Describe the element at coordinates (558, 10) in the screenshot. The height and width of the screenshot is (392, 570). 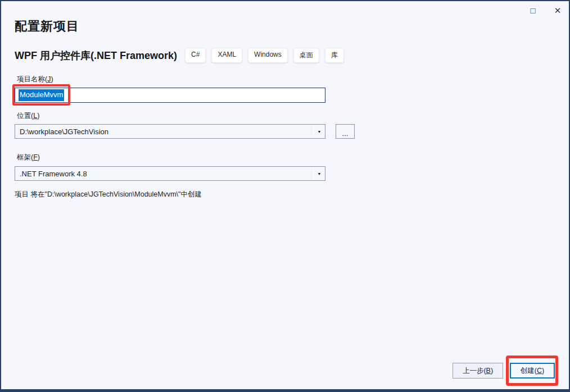
I see `close-button: ✕` at that location.